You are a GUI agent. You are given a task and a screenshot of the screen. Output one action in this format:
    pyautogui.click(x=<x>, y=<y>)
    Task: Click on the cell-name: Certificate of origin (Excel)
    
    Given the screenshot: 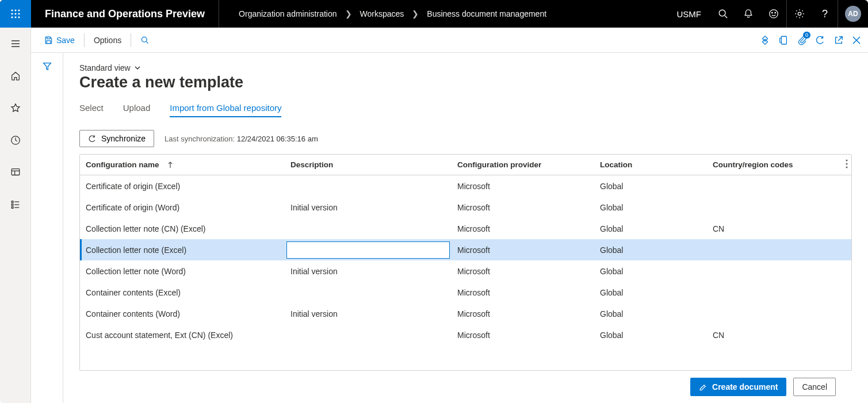 What is the action you would take?
    pyautogui.click(x=182, y=186)
    